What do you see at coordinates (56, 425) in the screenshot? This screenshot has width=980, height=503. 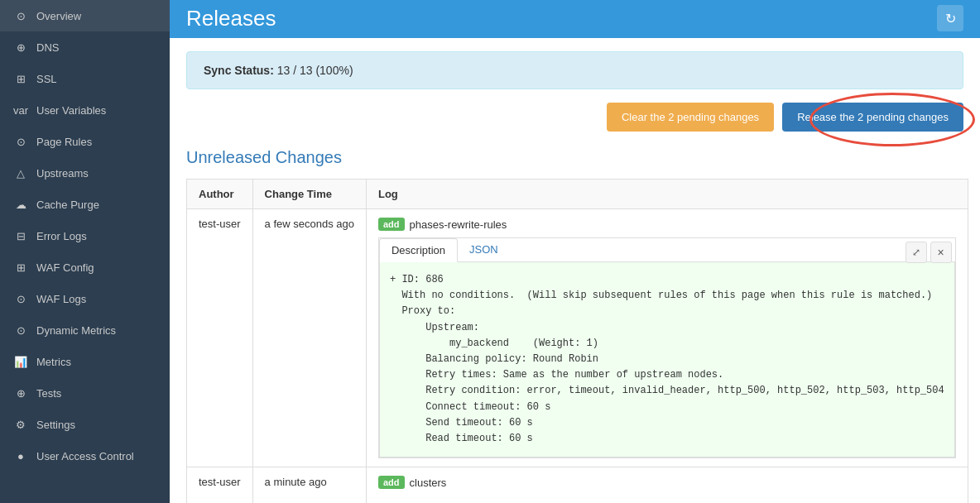 I see `sidebar-item-label-settings: Settings` at bounding box center [56, 425].